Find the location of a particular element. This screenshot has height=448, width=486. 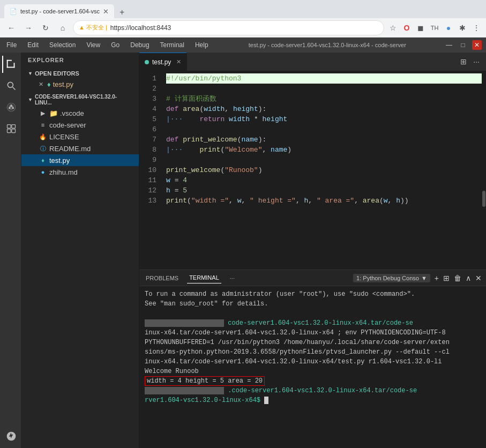

more-tabs: ··· is located at coordinates (233, 278).